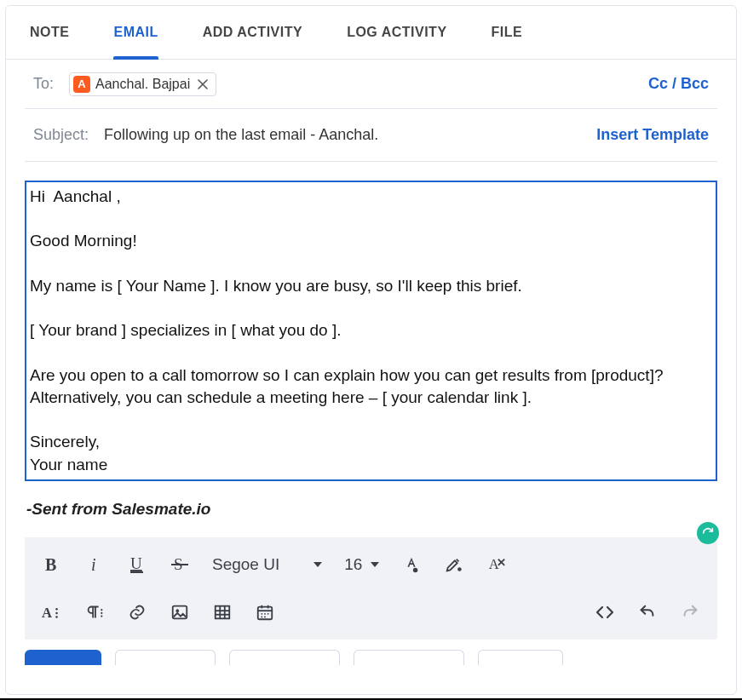  I want to click on format-toolbar: B i U S Segoe UI 16, so click(371, 588).